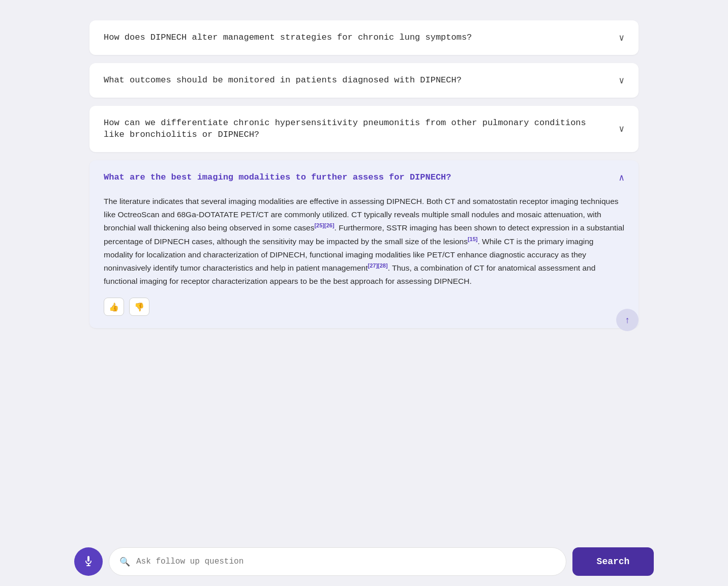 The height and width of the screenshot is (586, 728). I want to click on mic-icon, so click(88, 562).